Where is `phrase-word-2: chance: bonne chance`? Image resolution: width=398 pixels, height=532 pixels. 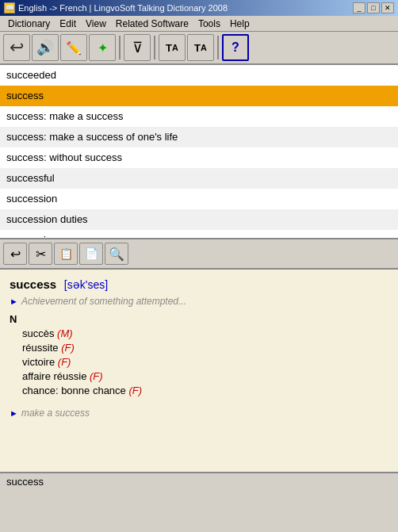 phrase-word-2: chance: bonne chance is located at coordinates (75, 390).